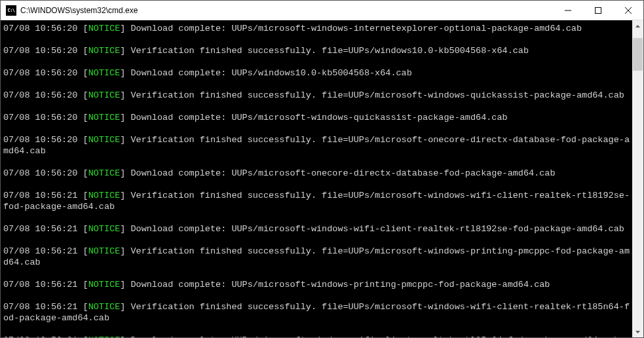 Image resolution: width=644 pixels, height=338 pixels. What do you see at coordinates (638, 179) in the screenshot?
I see `vertical-scrollbar` at bounding box center [638, 179].